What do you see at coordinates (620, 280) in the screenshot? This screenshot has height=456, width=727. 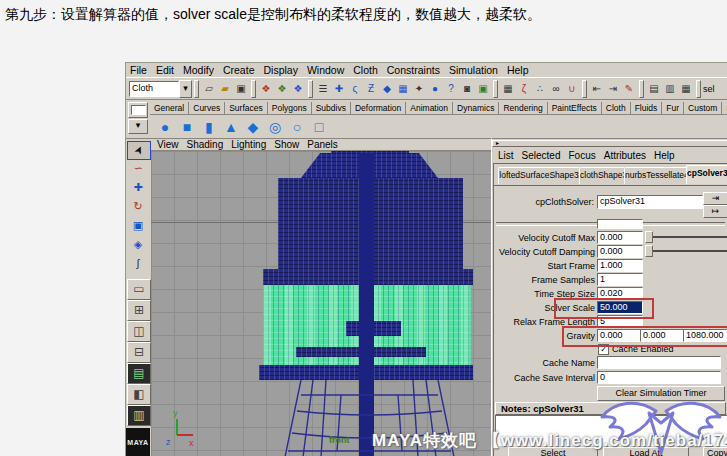 I see `frame-samples-field: 1` at bounding box center [620, 280].